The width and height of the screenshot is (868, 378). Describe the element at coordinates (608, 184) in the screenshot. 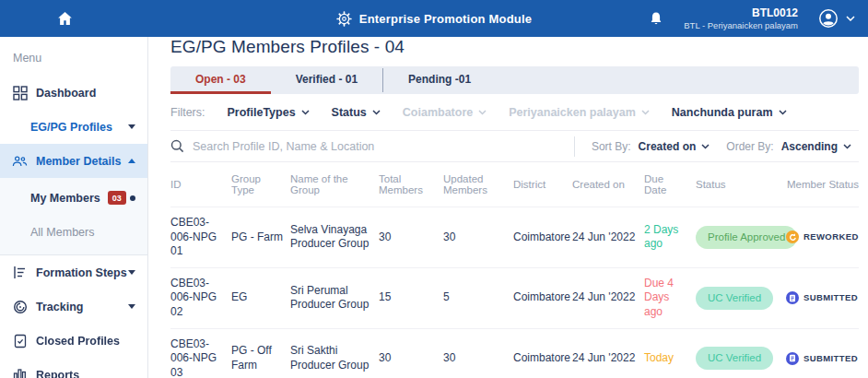

I see `column-header: Created on` at that location.